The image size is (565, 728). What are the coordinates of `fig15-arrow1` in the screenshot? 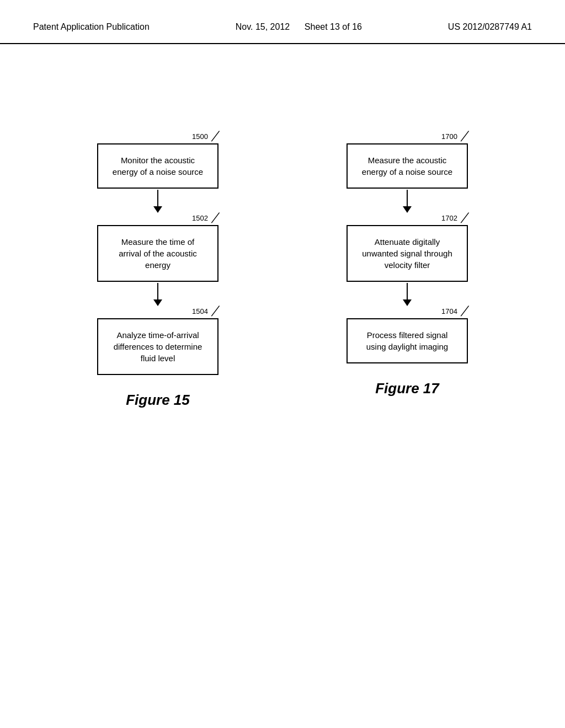 It's located at (158, 201).